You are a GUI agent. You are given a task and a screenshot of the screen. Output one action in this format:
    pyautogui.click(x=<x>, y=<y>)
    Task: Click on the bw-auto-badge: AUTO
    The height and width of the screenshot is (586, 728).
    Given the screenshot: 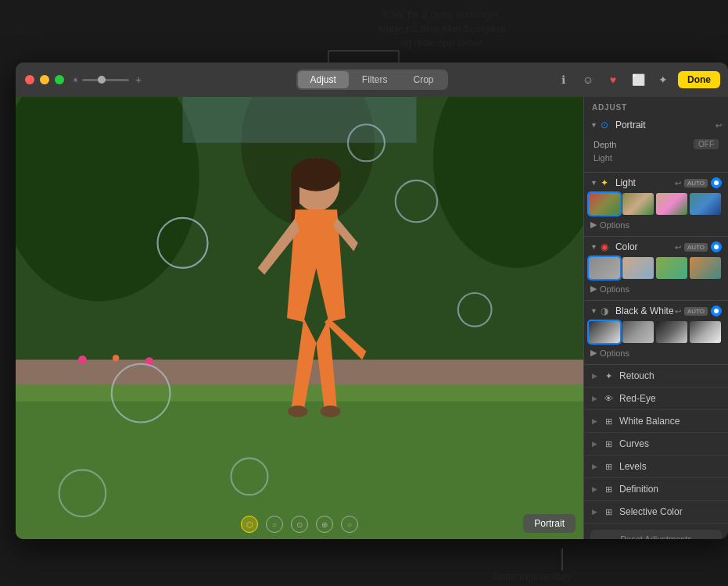 What is the action you would take?
    pyautogui.click(x=696, y=311)
    